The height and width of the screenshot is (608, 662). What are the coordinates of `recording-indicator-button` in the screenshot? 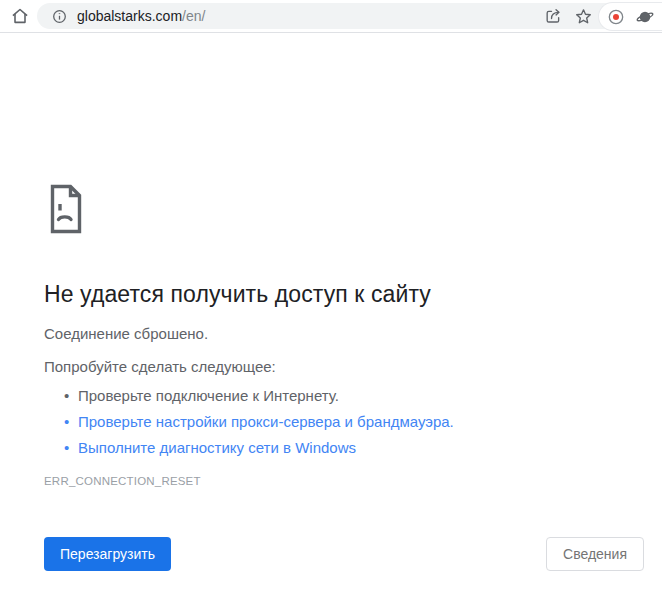 It's located at (616, 17).